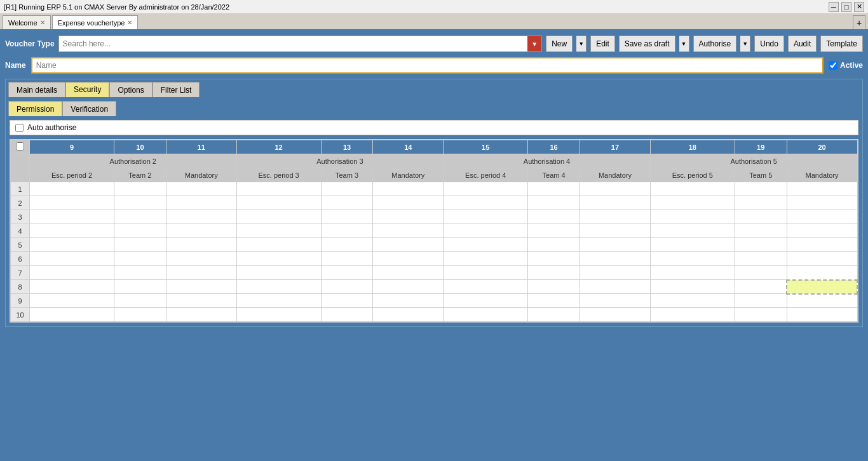 This screenshot has width=868, height=461. What do you see at coordinates (769, 44) in the screenshot?
I see `undo-button: Undo` at bounding box center [769, 44].